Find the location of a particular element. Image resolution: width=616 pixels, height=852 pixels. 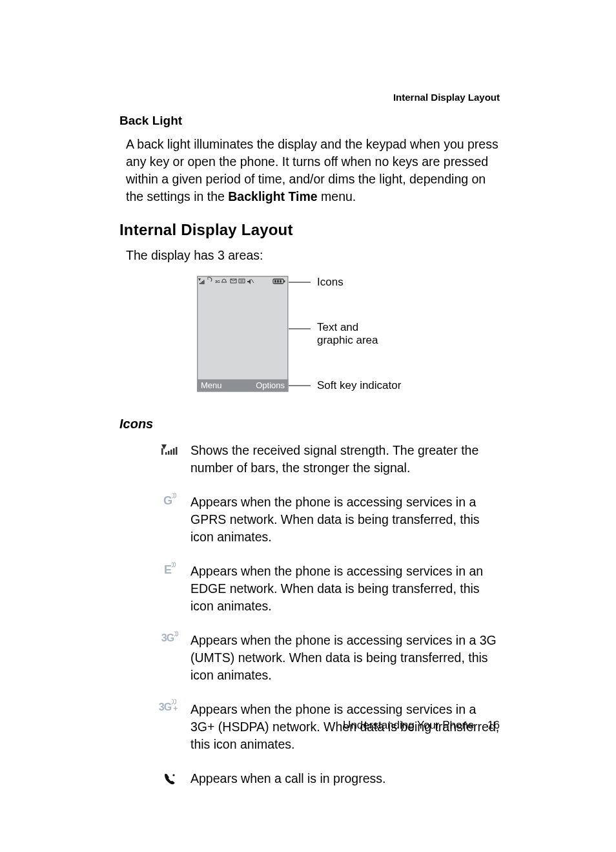

list-item: E⟯⟯ Appears when the phone is accessing … is located at coordinates (328, 589).